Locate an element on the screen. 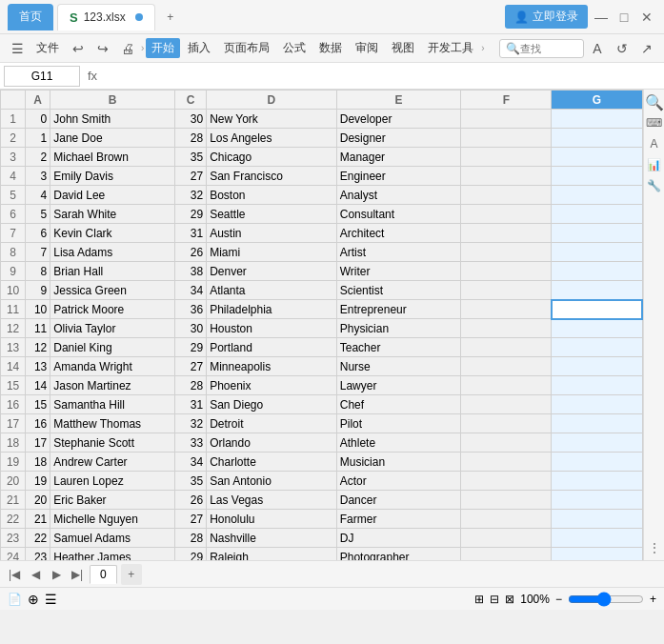 The height and width of the screenshot is (644, 664). cell-c: 27 is located at coordinates (191, 367).